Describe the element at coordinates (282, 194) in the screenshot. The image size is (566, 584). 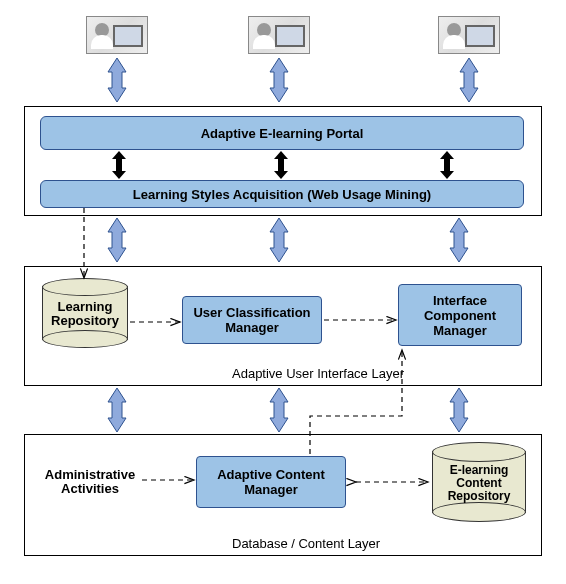
I see `acquisition-label: Learning Styles Acquisition (Web Usage M…` at that location.